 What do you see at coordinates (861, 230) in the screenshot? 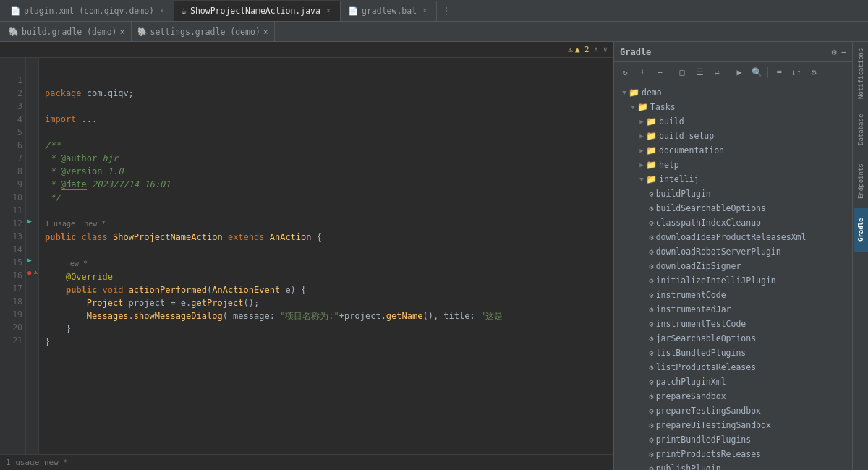
I see `gradle-side-label: Gradle` at bounding box center [861, 230].